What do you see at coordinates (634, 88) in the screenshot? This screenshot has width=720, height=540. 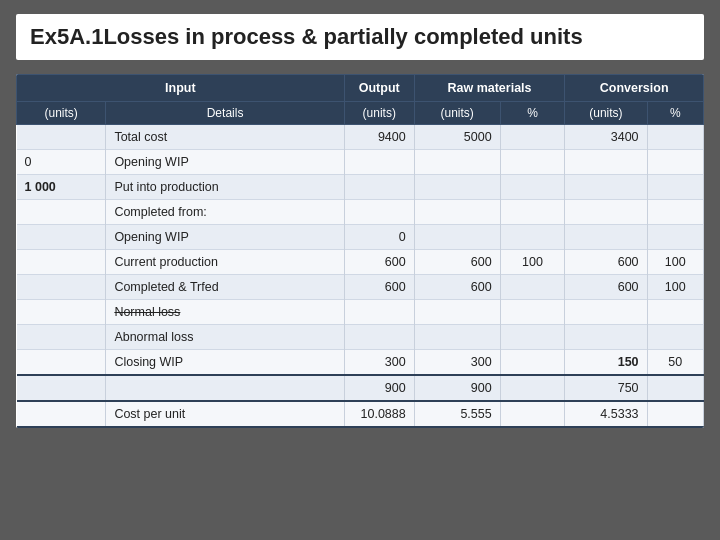 I see `col-conv-header: Conversion` at bounding box center [634, 88].